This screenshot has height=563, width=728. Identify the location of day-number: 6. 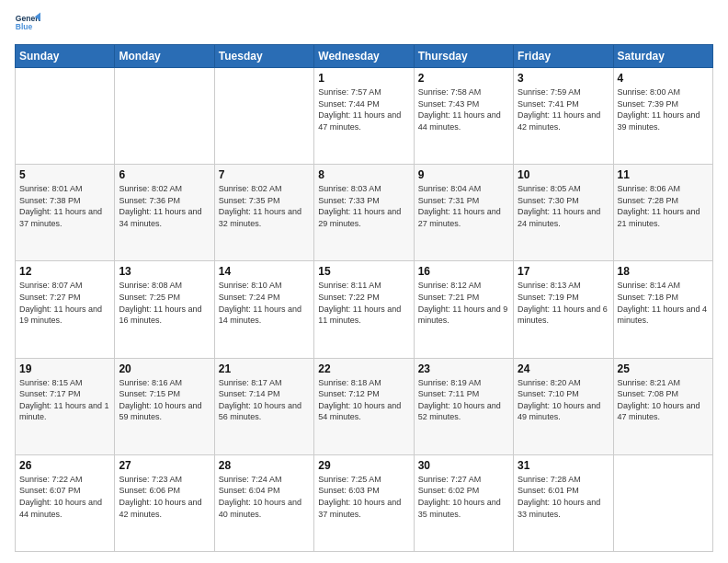
(164, 175).